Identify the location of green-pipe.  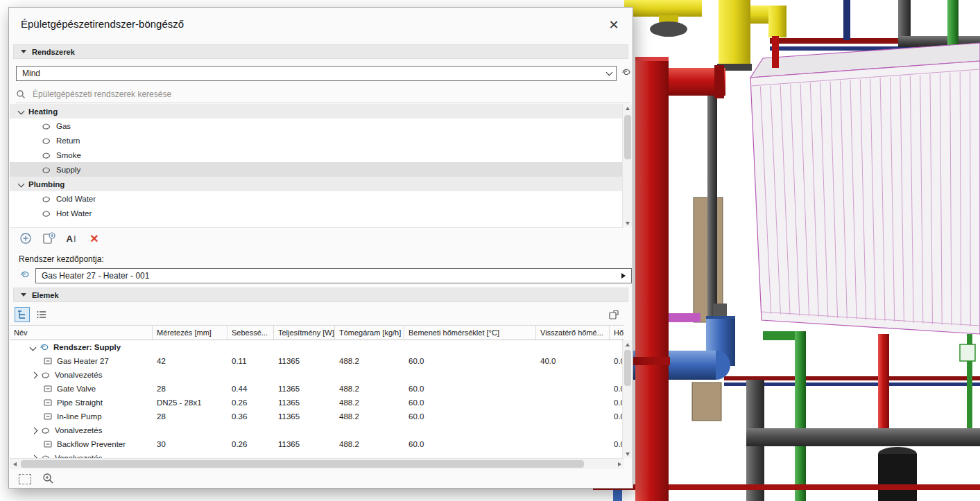
(784, 416).